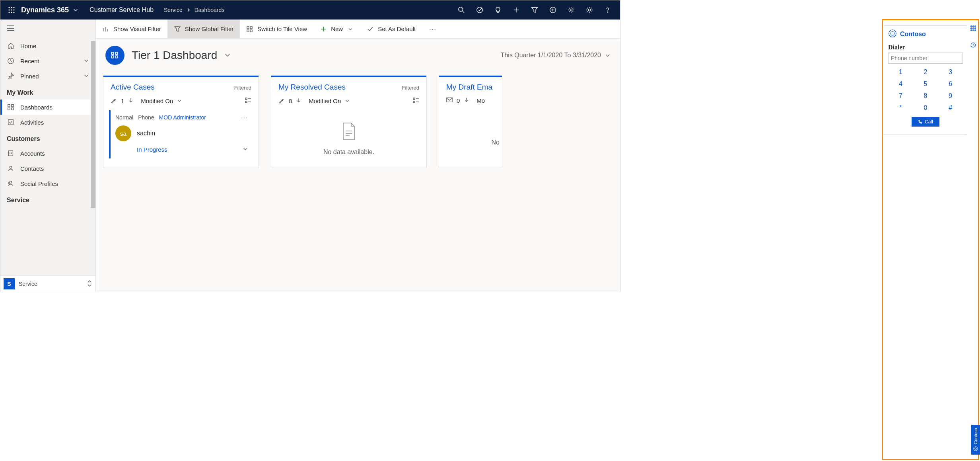 This screenshot has height=461, width=980. Describe the element at coordinates (48, 283) in the screenshot. I see `nav-area-switcher: S Service` at that location.